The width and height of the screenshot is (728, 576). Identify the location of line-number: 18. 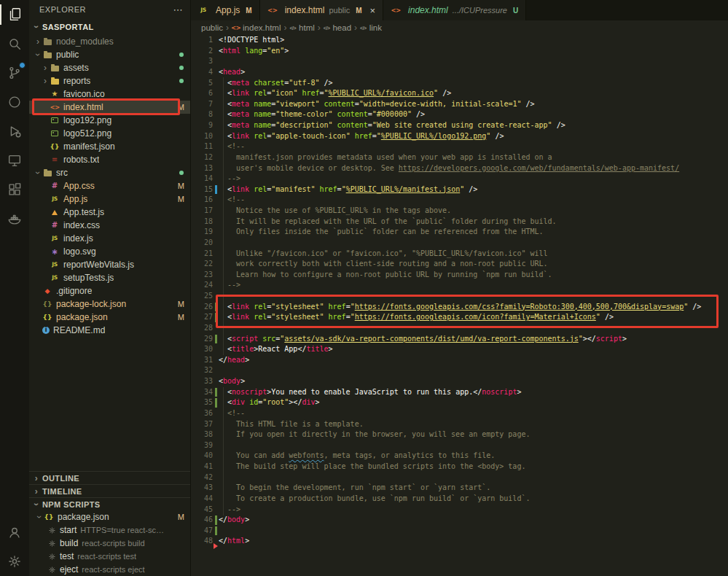
(202, 222).